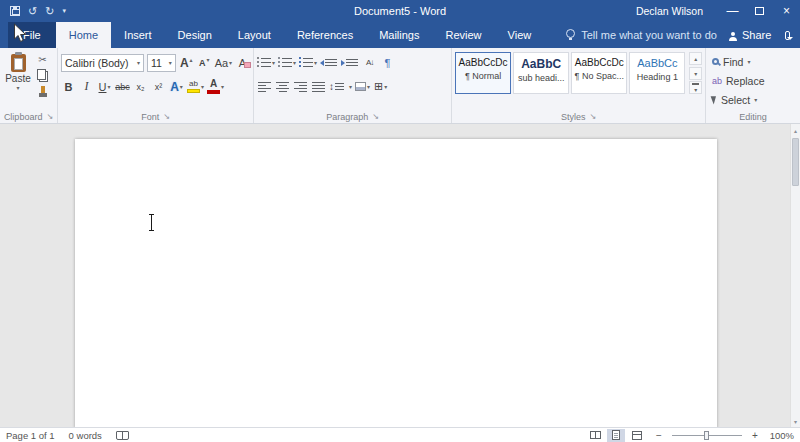 Image resolution: width=800 pixels, height=442 pixels. What do you see at coordinates (399, 35) in the screenshot?
I see `tab-mailings: Mailings` at bounding box center [399, 35].